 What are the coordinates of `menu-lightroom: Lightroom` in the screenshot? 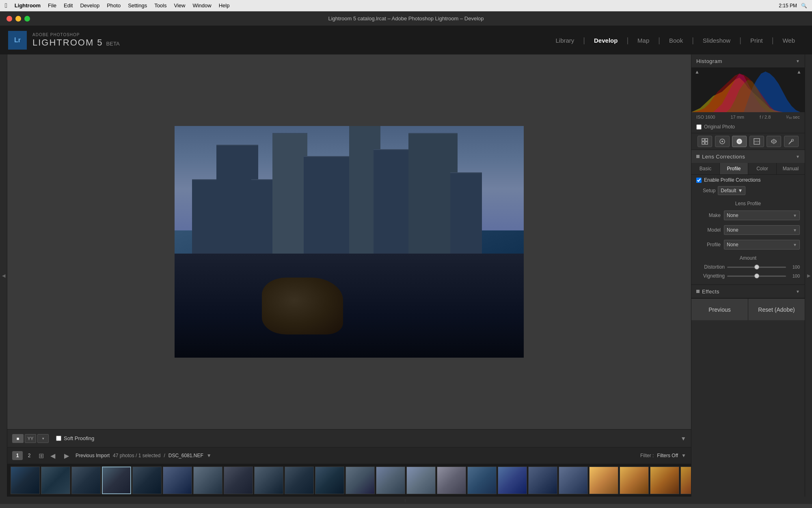 It's located at (28, 6).